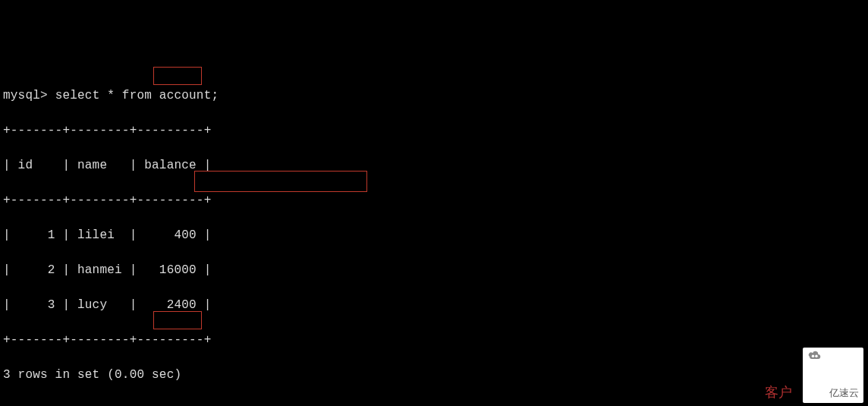 This screenshot has height=406, width=868. What do you see at coordinates (778, 393) in the screenshot?
I see `brand-text: 客户` at bounding box center [778, 393].